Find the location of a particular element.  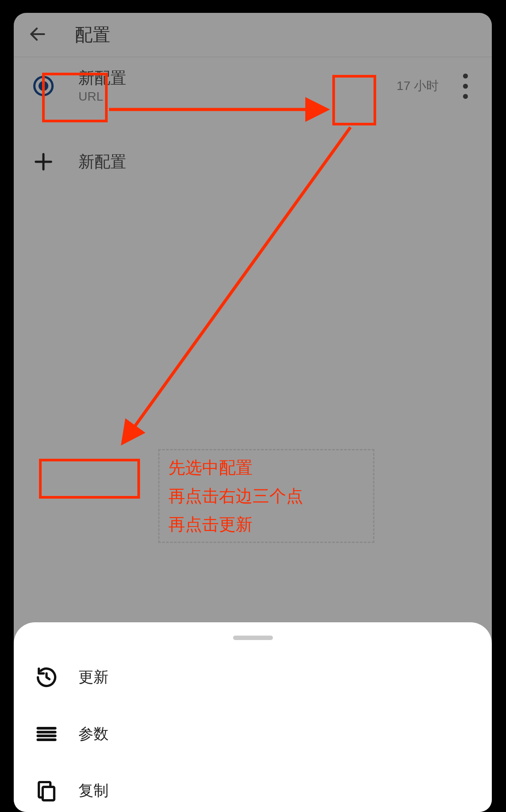

config-row-text: 新配置 URL is located at coordinates (102, 86).